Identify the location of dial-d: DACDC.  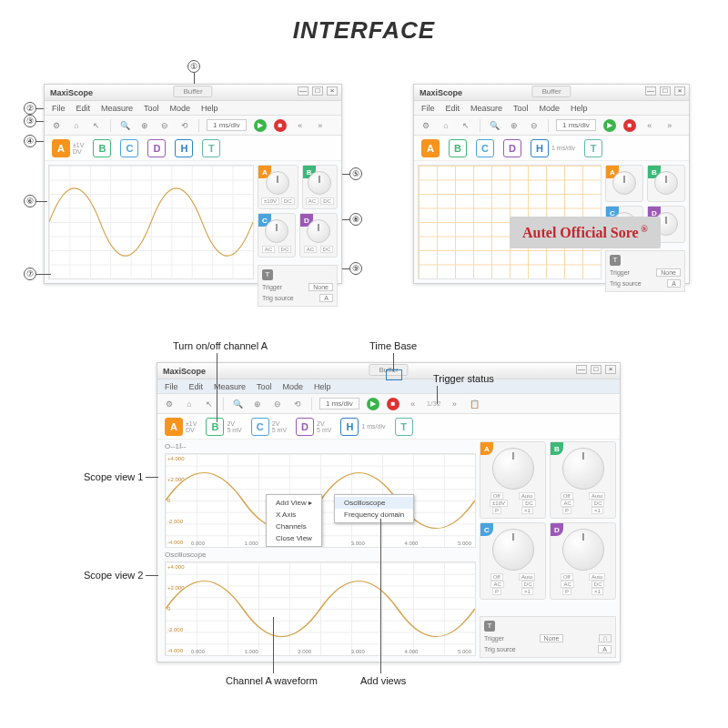
(318, 235).